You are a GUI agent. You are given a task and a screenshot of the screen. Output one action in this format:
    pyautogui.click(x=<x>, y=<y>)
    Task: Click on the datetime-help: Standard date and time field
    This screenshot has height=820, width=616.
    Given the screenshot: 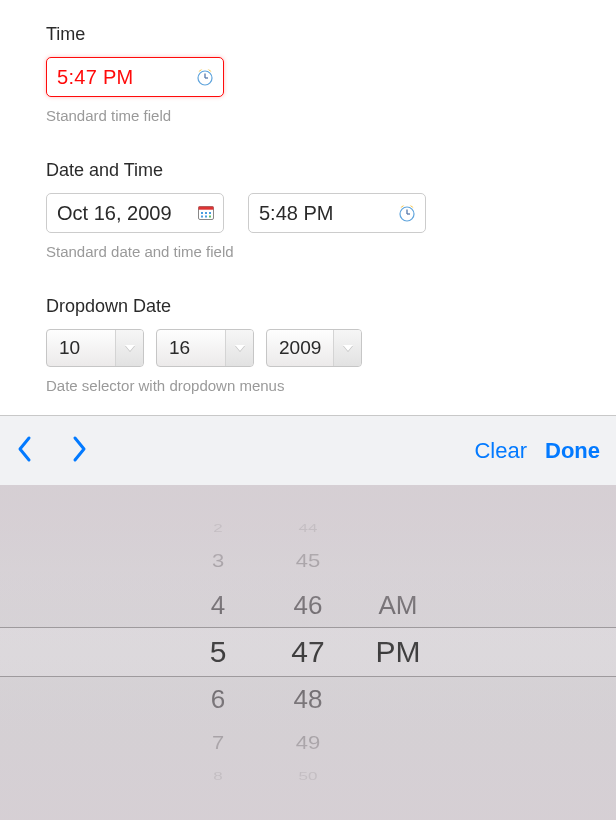 What is the action you would take?
    pyautogui.click(x=308, y=252)
    